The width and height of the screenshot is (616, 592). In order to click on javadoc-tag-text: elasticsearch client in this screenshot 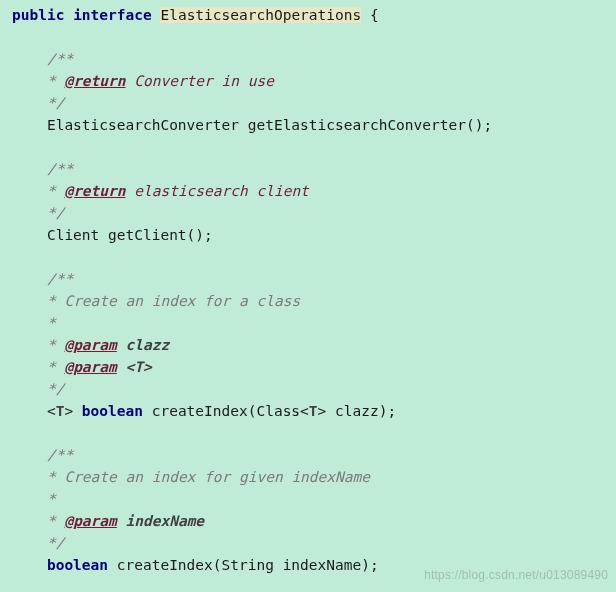, I will do `click(218, 191)`.